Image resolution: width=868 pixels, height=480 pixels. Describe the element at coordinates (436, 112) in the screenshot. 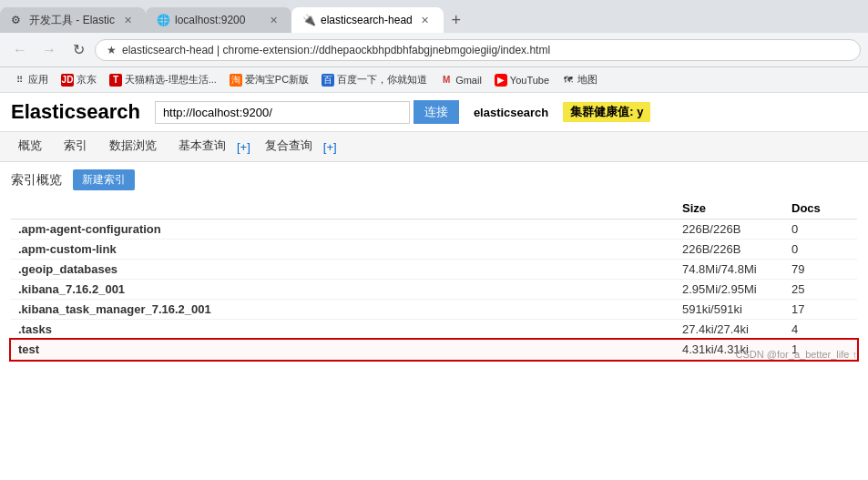

I see `es-connect-button: 连接` at that location.